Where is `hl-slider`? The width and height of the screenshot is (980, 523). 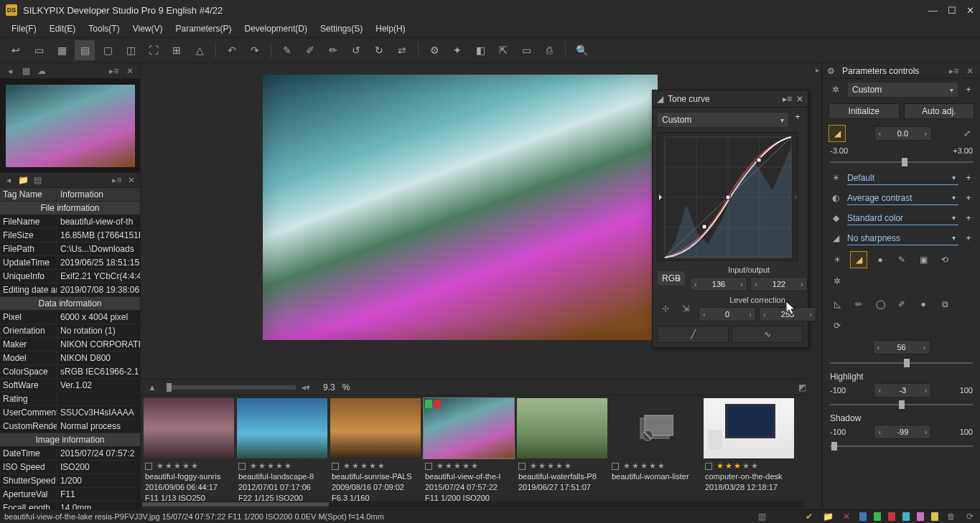
hl-slider is located at coordinates (902, 405).